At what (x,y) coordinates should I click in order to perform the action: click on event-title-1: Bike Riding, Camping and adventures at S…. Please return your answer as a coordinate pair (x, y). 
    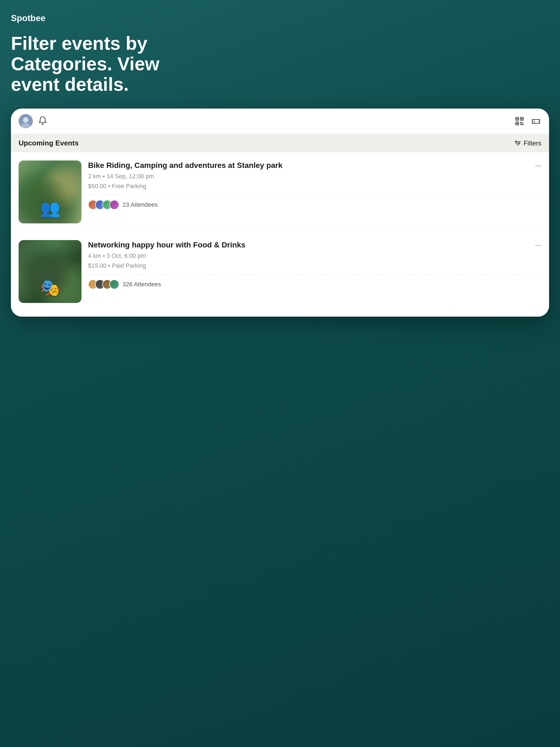
    Looking at the image, I should click on (310, 165).